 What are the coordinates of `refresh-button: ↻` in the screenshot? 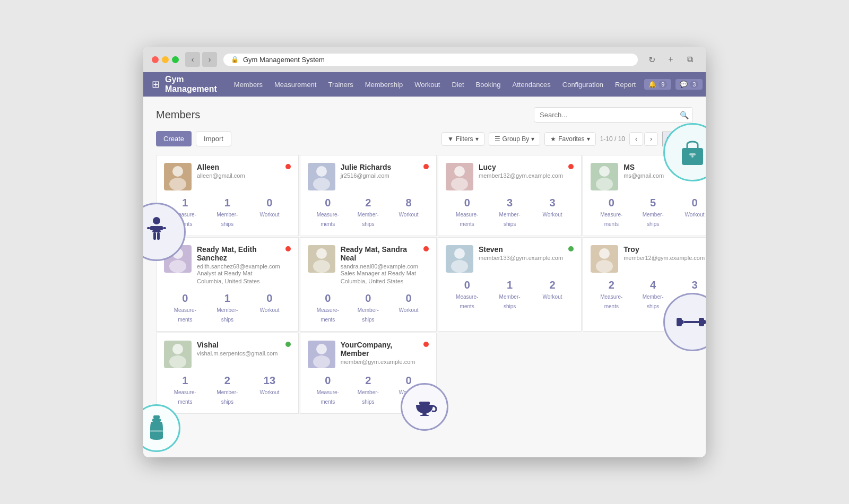 It's located at (652, 59).